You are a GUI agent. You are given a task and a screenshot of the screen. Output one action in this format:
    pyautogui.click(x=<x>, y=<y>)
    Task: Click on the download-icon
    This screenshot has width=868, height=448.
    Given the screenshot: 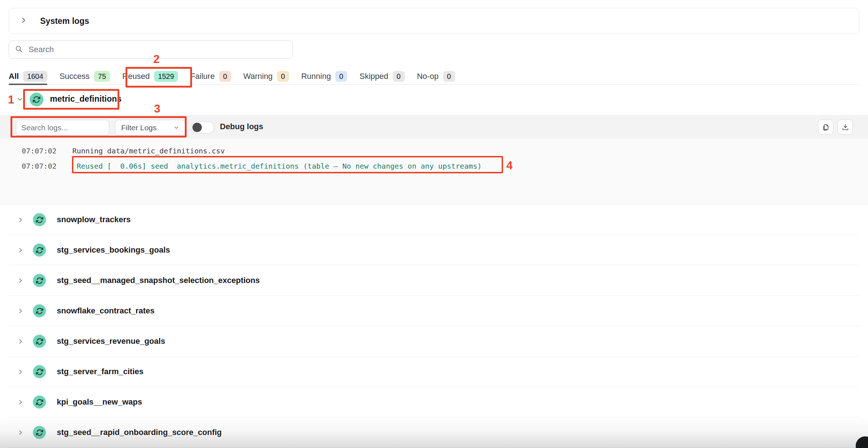 What is the action you would take?
    pyautogui.click(x=846, y=127)
    